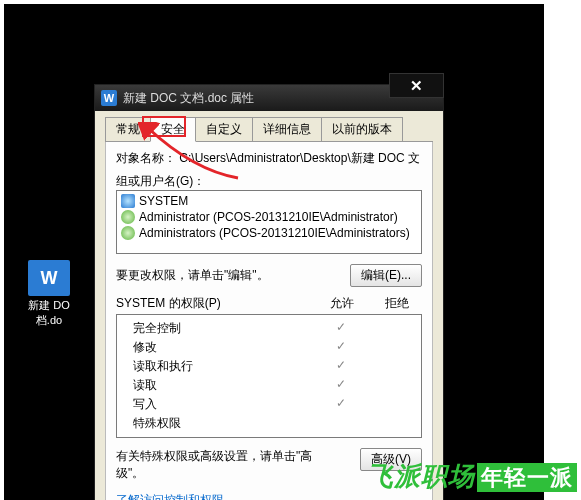 This screenshot has width=581, height=500. Describe the element at coordinates (386, 276) in the screenshot. I see `edit-button: 编辑(E)...` at that location.